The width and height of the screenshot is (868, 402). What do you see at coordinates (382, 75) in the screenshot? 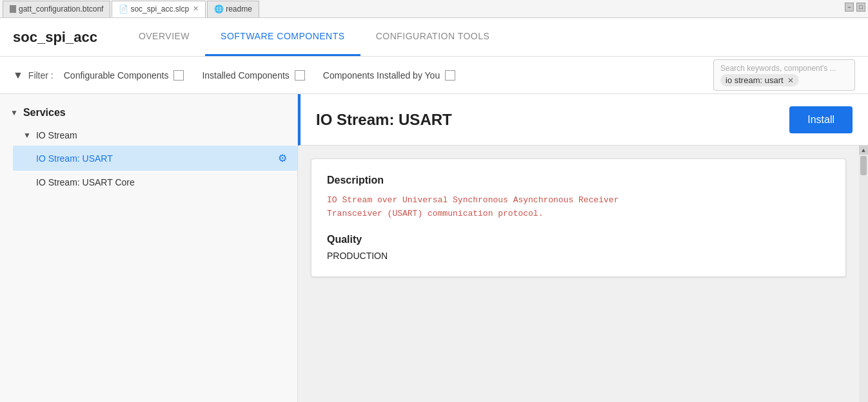
I see `filter-by-you-label: Components Installed by You` at bounding box center [382, 75].